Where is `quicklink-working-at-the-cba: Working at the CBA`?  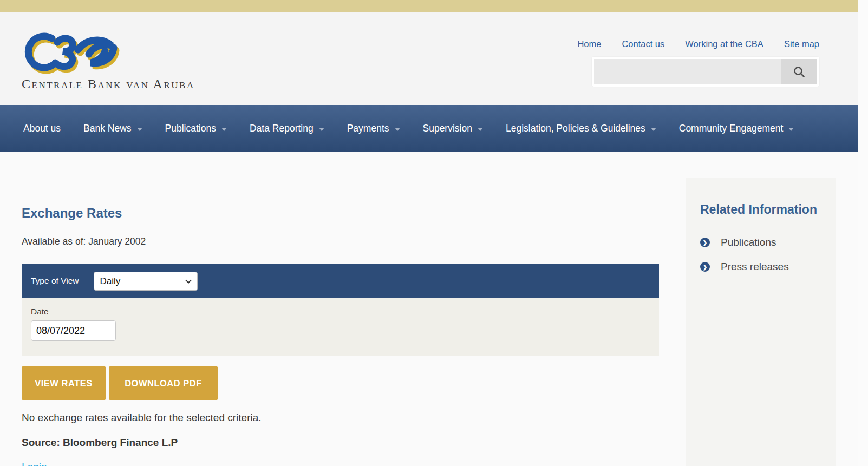 quicklink-working-at-the-cba: Working at the CBA is located at coordinates (725, 44).